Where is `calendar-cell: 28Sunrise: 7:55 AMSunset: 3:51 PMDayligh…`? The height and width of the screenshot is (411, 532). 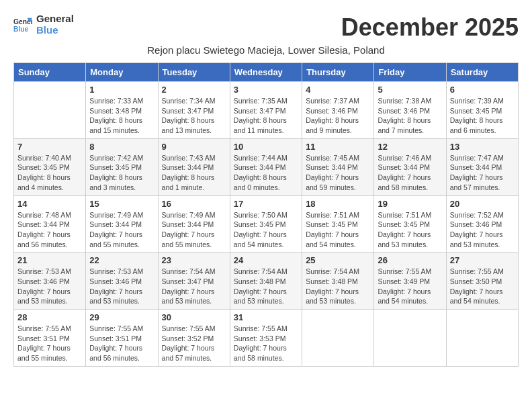 calendar-cell: 28Sunrise: 7:55 AMSunset: 3:51 PMDayligh… is located at coordinates (50, 338).